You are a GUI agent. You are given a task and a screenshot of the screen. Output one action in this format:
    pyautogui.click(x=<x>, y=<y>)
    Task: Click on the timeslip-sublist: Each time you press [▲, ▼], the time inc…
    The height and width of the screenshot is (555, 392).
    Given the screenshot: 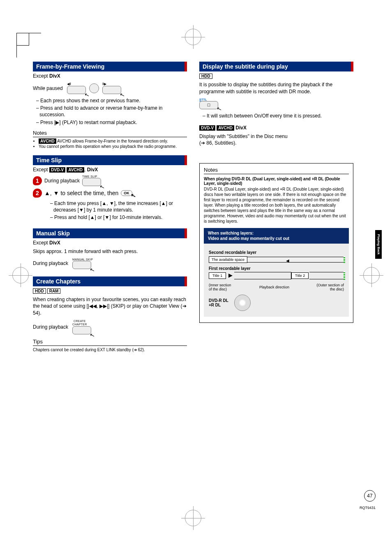 What is the action you would take?
    pyautogui.click(x=117, y=210)
    